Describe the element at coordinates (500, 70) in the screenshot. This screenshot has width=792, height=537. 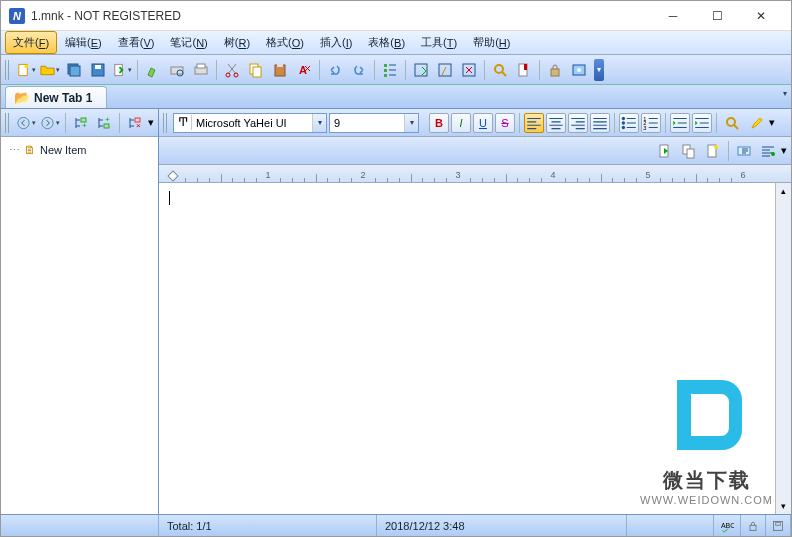
I see `find-button` at that location.